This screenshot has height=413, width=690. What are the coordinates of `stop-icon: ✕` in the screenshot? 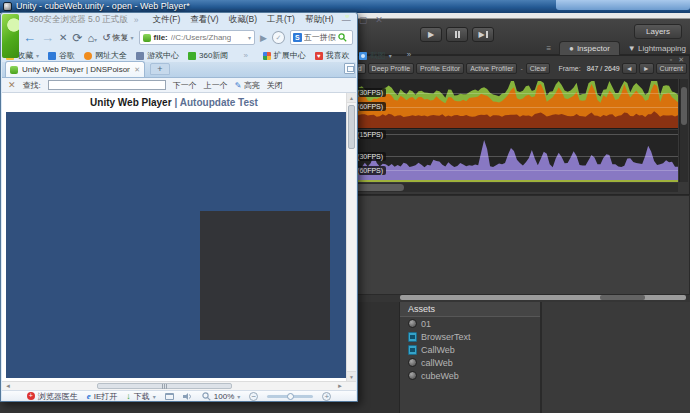 It's located at (63, 38).